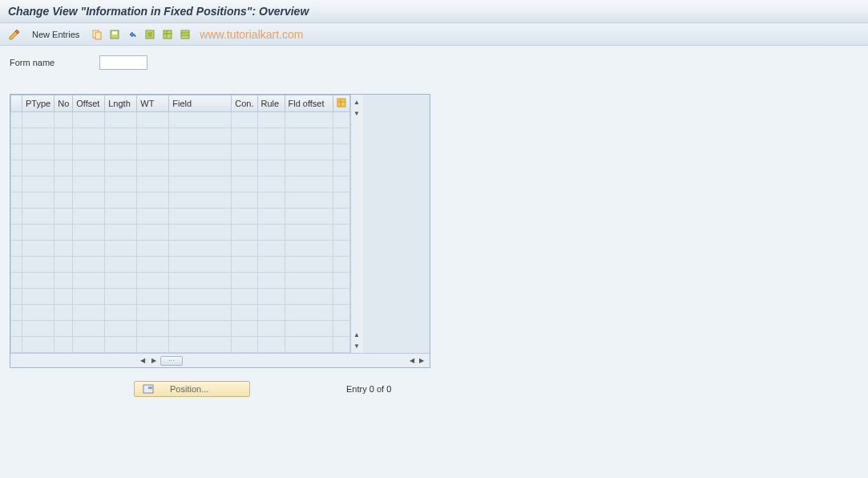 Image resolution: width=868 pixels, height=478 pixels. What do you see at coordinates (121, 104) in the screenshot?
I see `col-header-lngth: Lngth` at bounding box center [121, 104].